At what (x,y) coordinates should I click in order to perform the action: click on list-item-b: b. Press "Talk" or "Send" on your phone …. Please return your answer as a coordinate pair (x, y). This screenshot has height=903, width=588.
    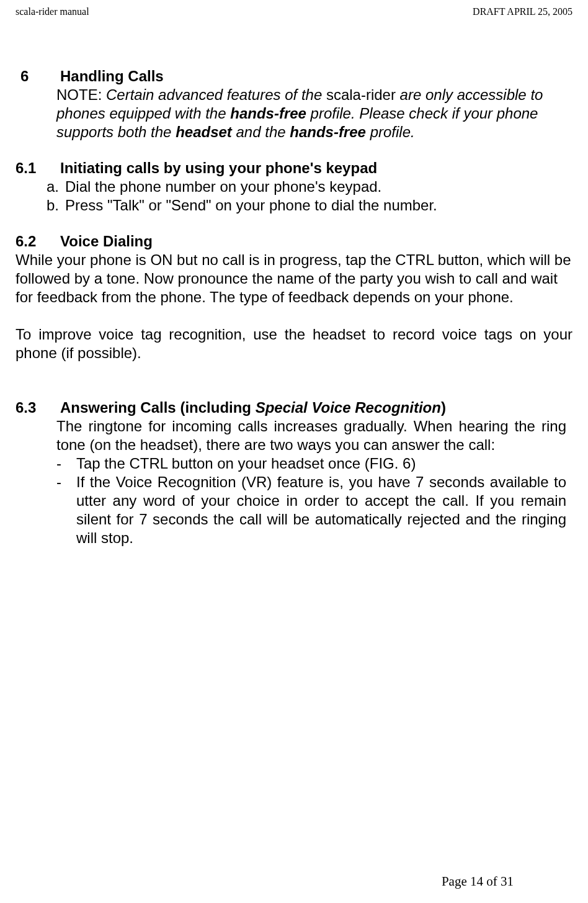
    Looking at the image, I should click on (310, 205).